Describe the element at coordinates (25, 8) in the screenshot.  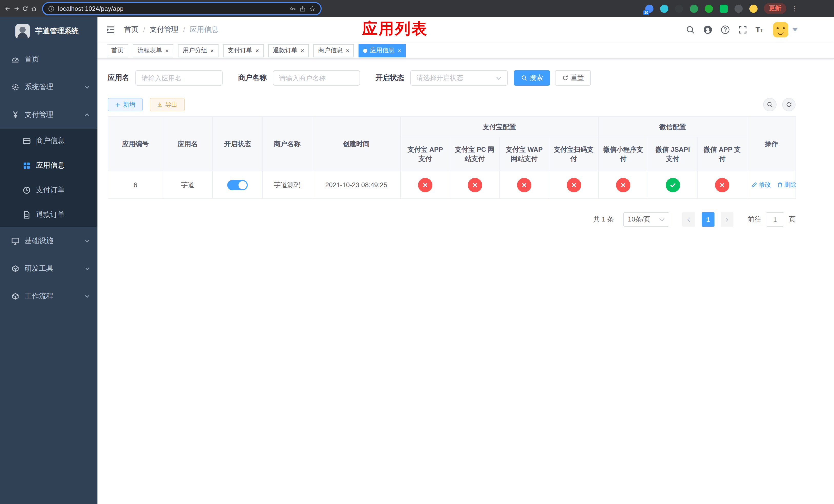
I see `reload-icon` at that location.